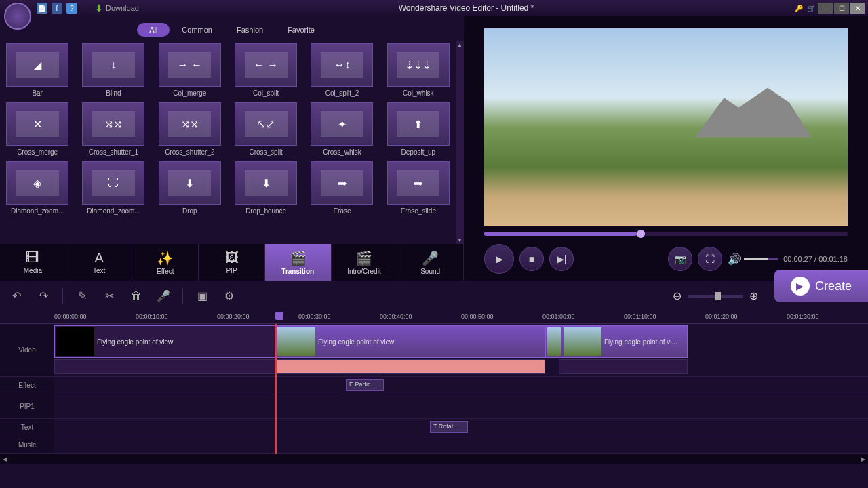 The image size is (868, 488). What do you see at coordinates (449, 427) in the screenshot?
I see `text-clip: T Rotat...` at bounding box center [449, 427].